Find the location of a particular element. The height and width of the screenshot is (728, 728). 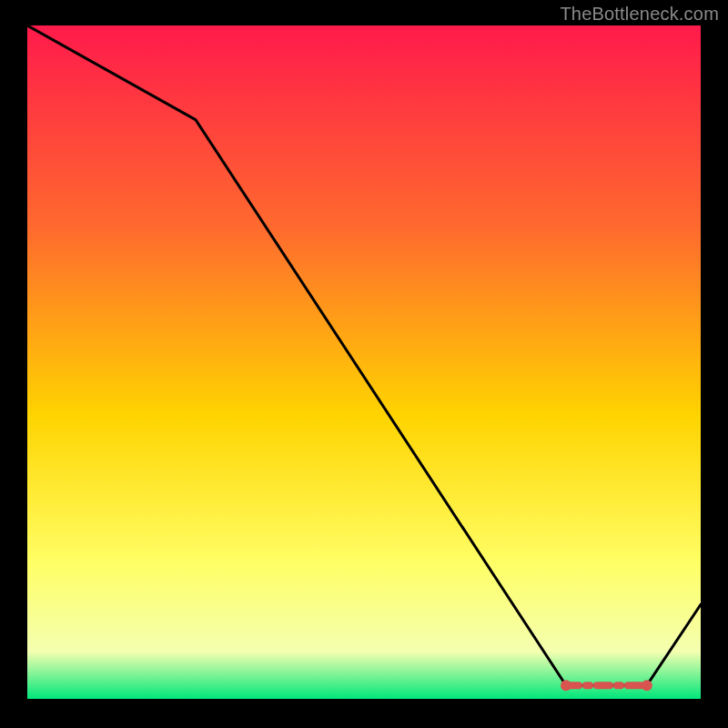

attribution-text: TheBottleneck.com is located at coordinates (639, 15).